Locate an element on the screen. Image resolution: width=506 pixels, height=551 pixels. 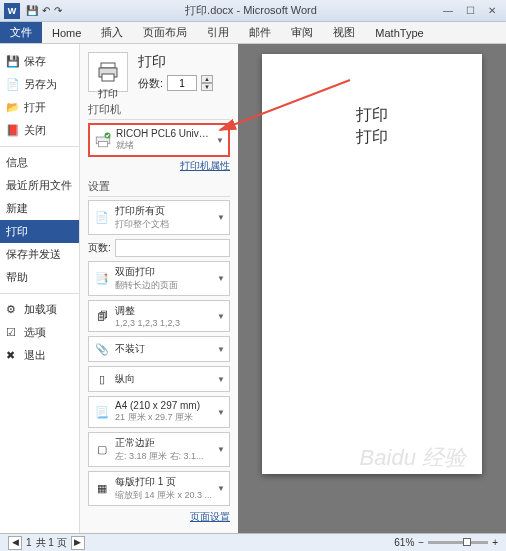
title-bar: W 💾 ↶ ↷ 打印.docx - Microsoft Word — ☐ ✕ is located at coordinates (253, 11).